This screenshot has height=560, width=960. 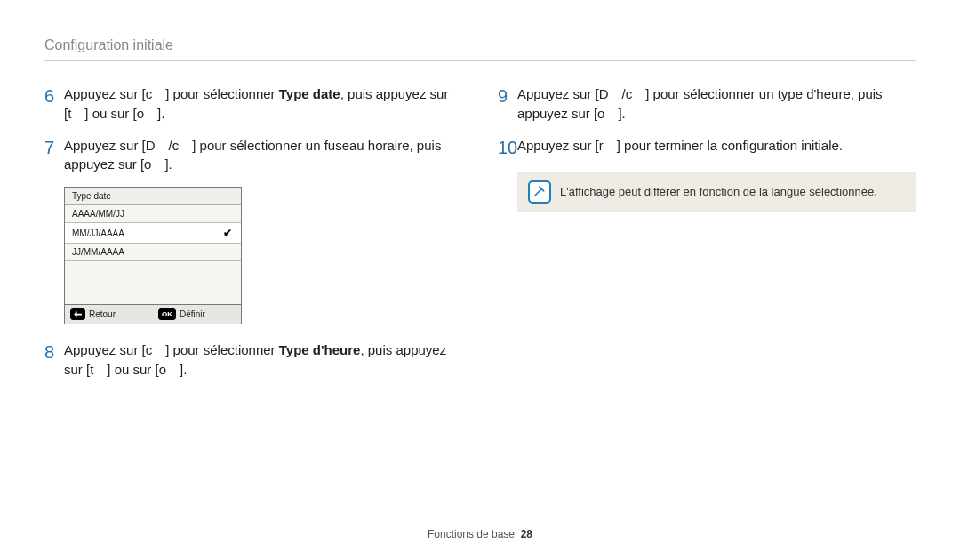 What do you see at coordinates (153, 314) in the screenshot?
I see `lcd-footer: Retour OK Définir` at bounding box center [153, 314].